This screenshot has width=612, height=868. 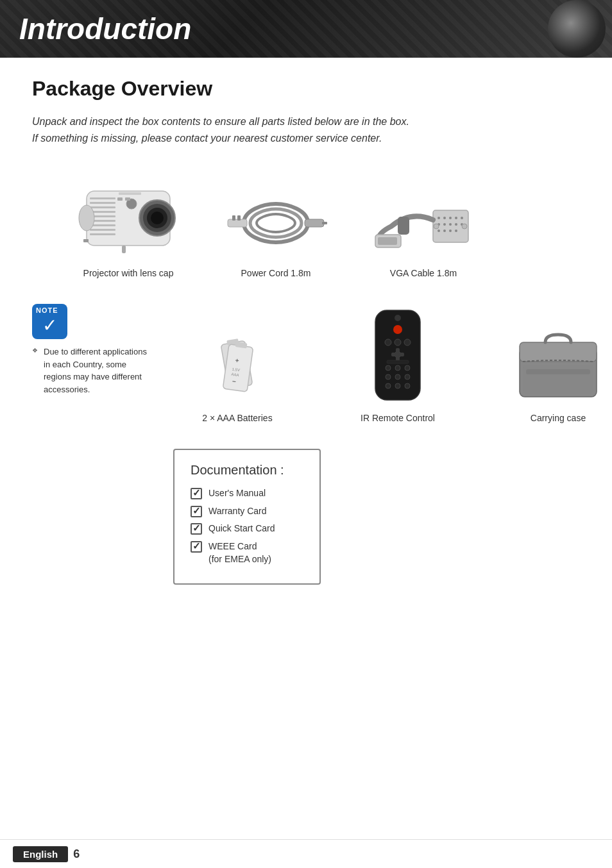 I want to click on intro-paragraph: Unpack and inspect the box contents to e…, so click(x=225, y=129).